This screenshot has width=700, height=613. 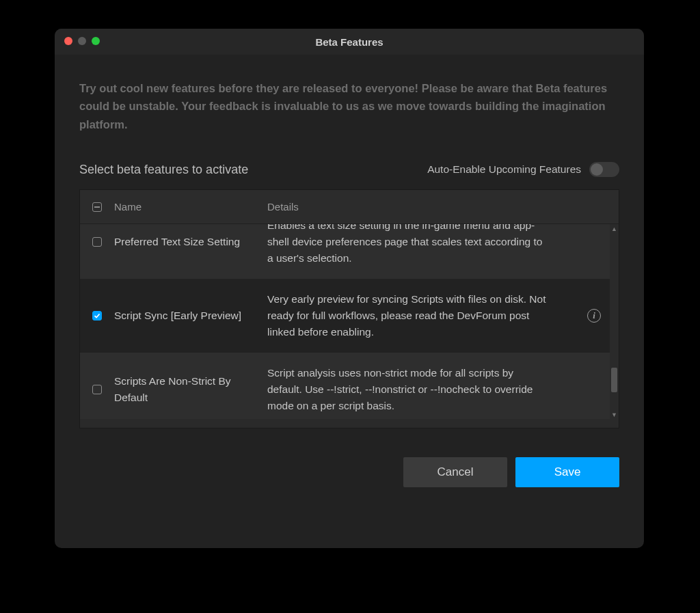 What do you see at coordinates (187, 242) in the screenshot?
I see `feature-name: Preferred Text Size Setting` at bounding box center [187, 242].